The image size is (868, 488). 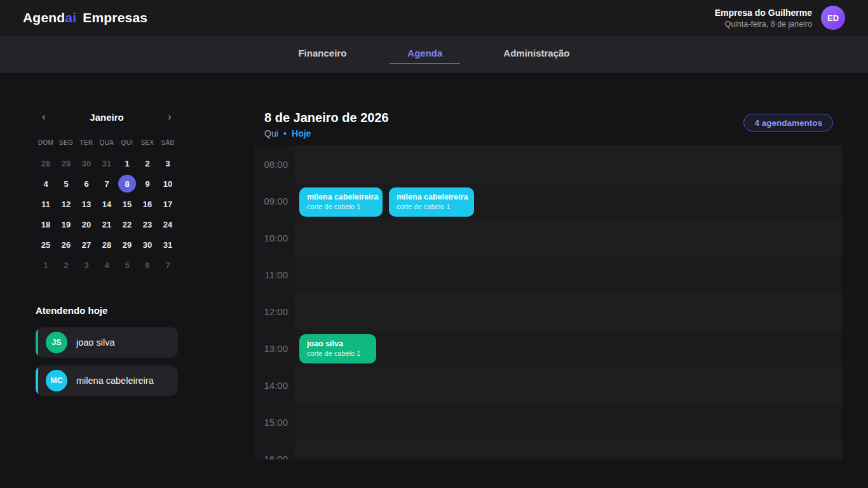 What do you see at coordinates (127, 224) in the screenshot?
I see `calendar-day: 22` at bounding box center [127, 224].